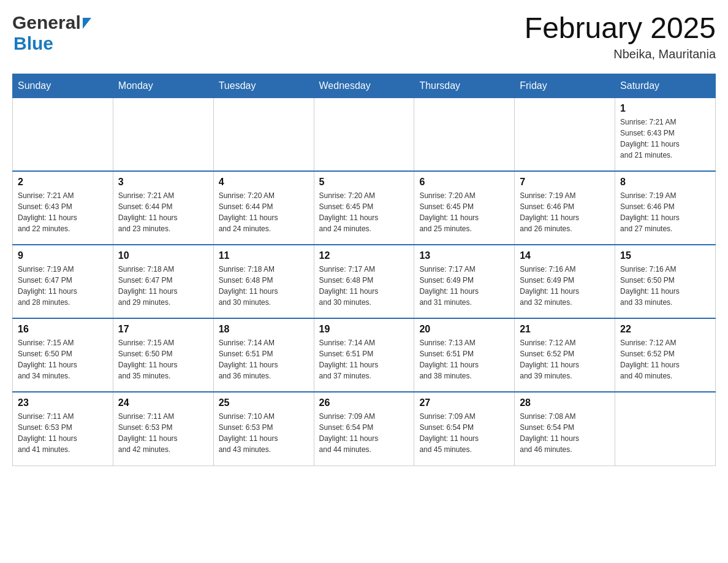 Image resolution: width=728 pixels, height=563 pixels. What do you see at coordinates (364, 208) in the screenshot?
I see `calendar-cell: 5Sunrise: 7:20 AM Sunset: 6:45 PM Daylig…` at bounding box center [364, 208].